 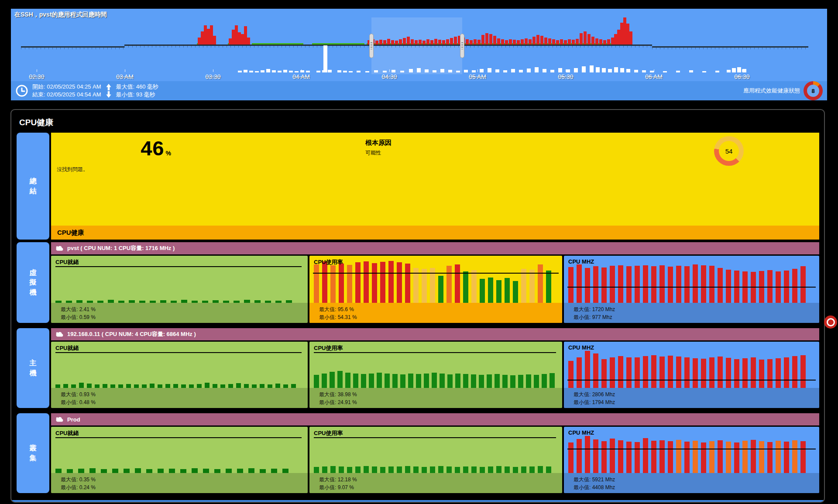 I want to click on entity-header-prod: Prod, so click(x=435, y=419).